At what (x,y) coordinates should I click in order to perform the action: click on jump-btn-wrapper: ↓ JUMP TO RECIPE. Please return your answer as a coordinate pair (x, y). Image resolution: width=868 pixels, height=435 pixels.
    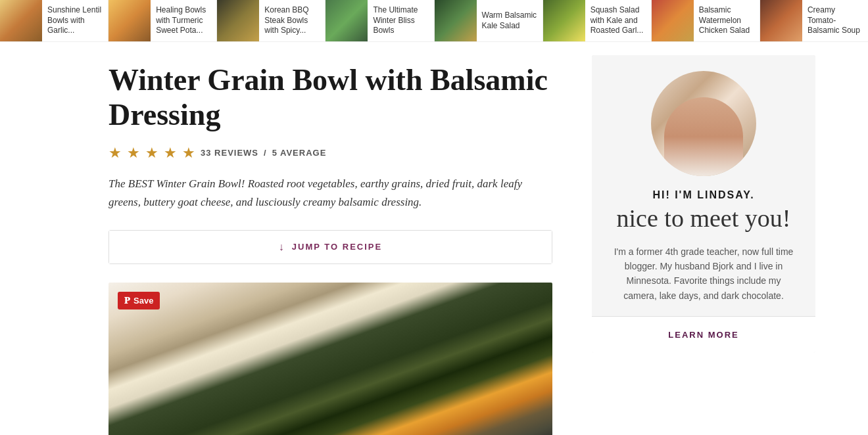
    Looking at the image, I should click on (330, 247).